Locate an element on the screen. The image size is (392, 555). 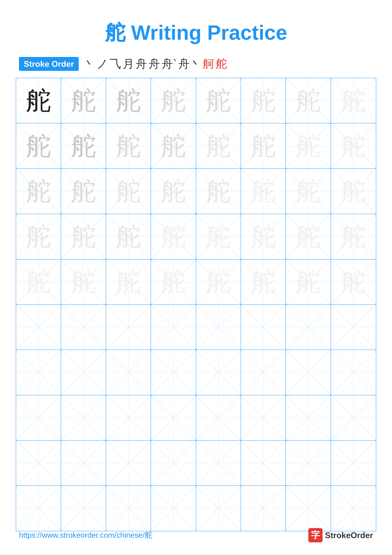
footer-url: https://www.strokeorder.com/chinese/舵 is located at coordinates (86, 535).